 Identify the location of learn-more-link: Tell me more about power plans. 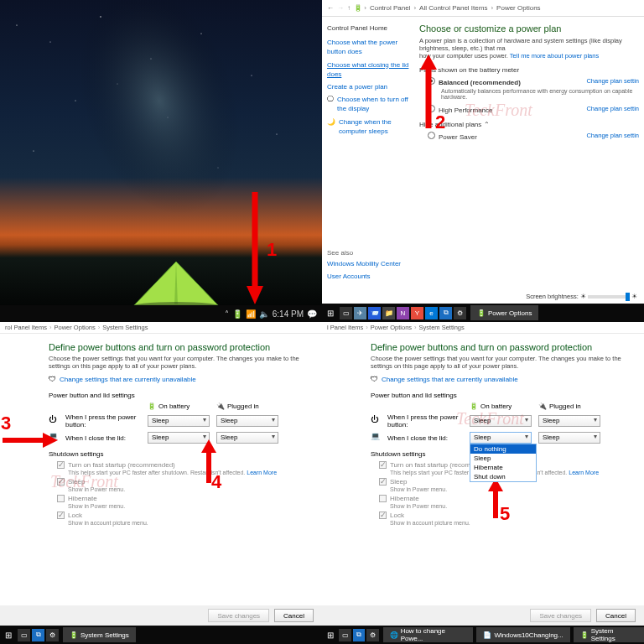
(554, 55).